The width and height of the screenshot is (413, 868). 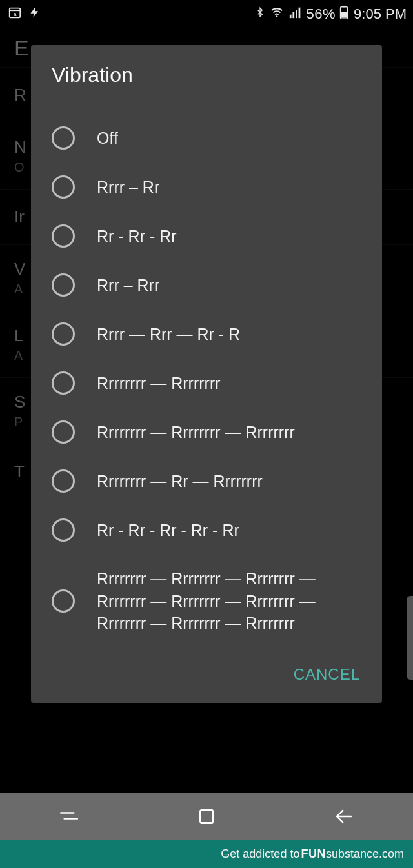 What do you see at coordinates (344, 14) in the screenshot?
I see `battery-icon` at bounding box center [344, 14].